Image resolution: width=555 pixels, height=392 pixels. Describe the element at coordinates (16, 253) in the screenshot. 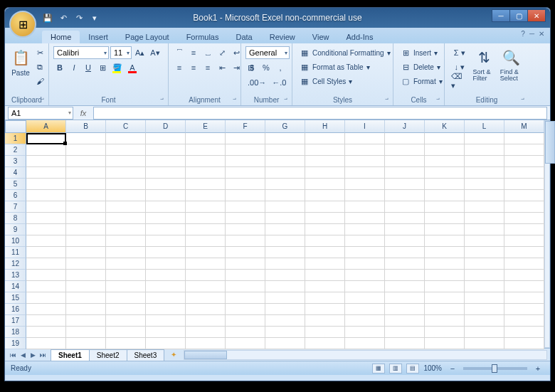

I see `row-header: 11` at that location.